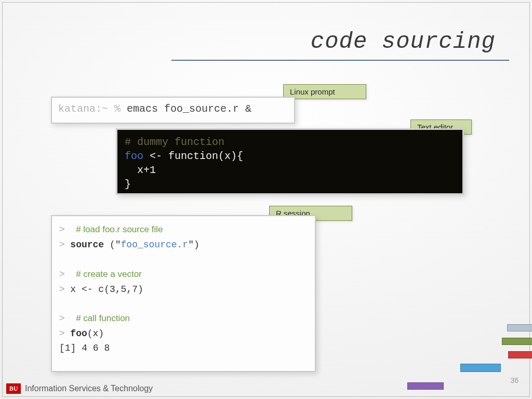  What do you see at coordinates (92, 109) in the screenshot?
I see `shell-prompt: katana:~ %` at bounding box center [92, 109].